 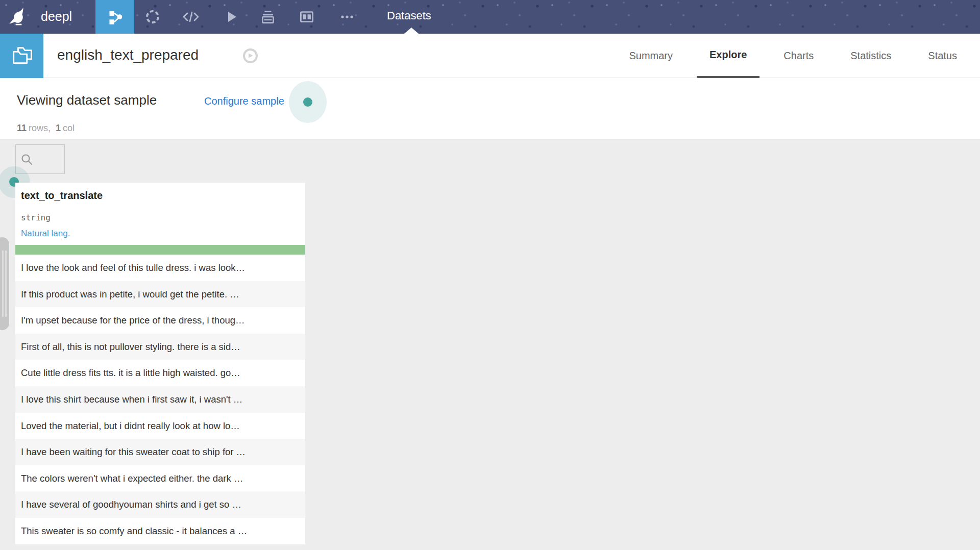 What do you see at coordinates (787, 56) in the screenshot?
I see `dataset-tabs: Summary Explore Charts Statistics Status` at bounding box center [787, 56].